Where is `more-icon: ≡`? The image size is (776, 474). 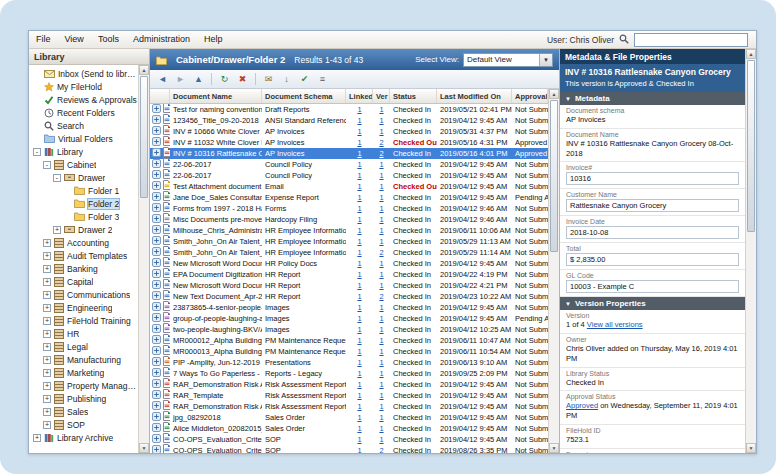
more-icon: ≡ is located at coordinates (322, 79).